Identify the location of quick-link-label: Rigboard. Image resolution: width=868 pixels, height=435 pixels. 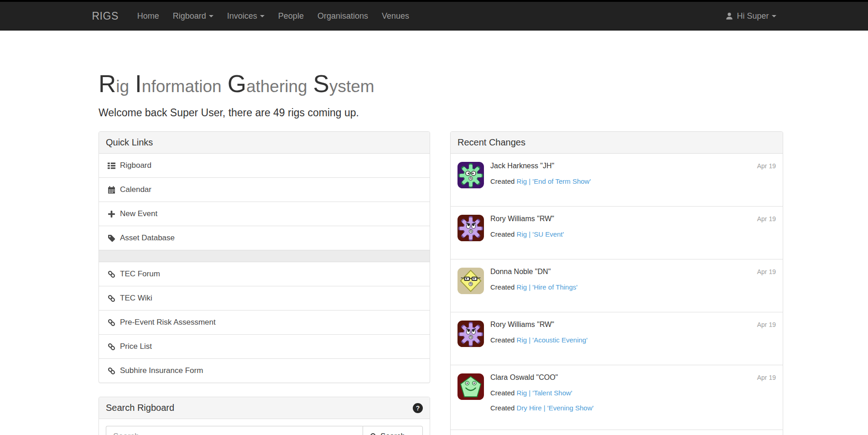
(136, 166).